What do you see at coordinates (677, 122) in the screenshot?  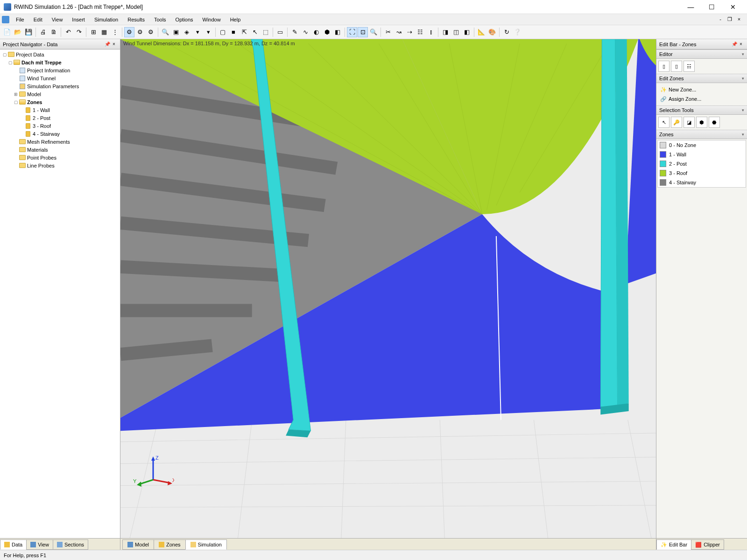 I see `select-key-btn: 🔑` at bounding box center [677, 122].